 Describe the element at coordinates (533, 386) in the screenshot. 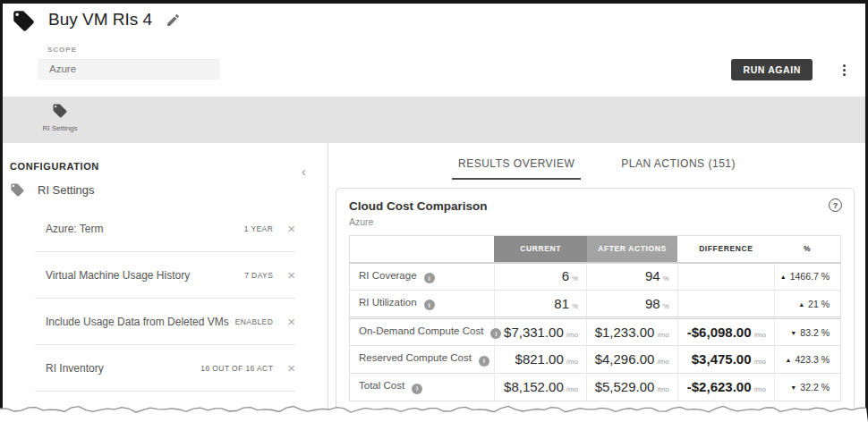

I see `current-value: $8,152.00` at that location.